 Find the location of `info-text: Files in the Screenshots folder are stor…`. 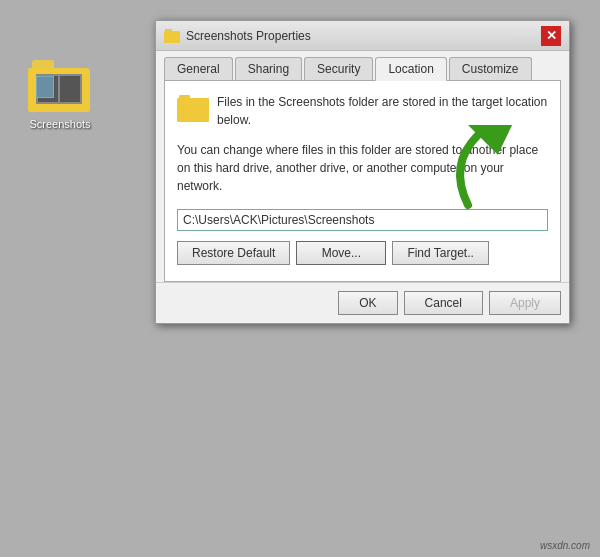

info-text: Files in the Screenshots folder are stor… is located at coordinates (382, 111).